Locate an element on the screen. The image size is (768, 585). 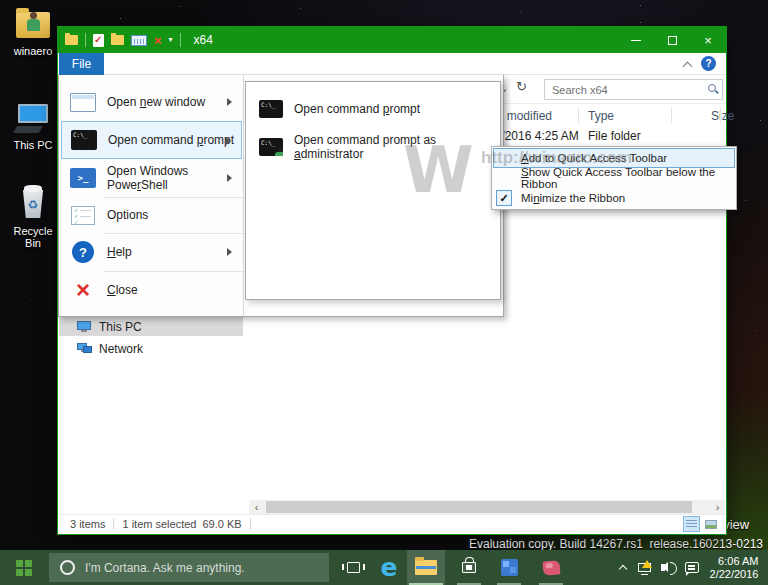
clock: 6:06 AM 2/22/2016 is located at coordinates (736, 568).